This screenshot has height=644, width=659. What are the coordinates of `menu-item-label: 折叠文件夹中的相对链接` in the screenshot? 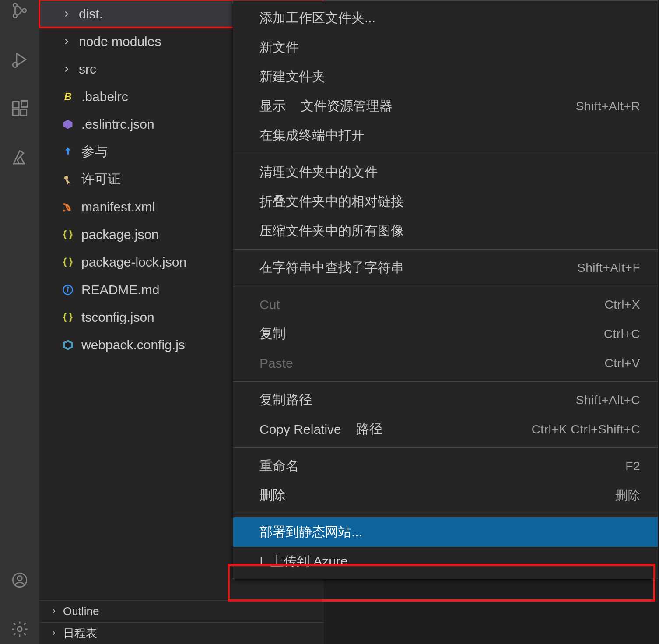 It's located at (332, 201).